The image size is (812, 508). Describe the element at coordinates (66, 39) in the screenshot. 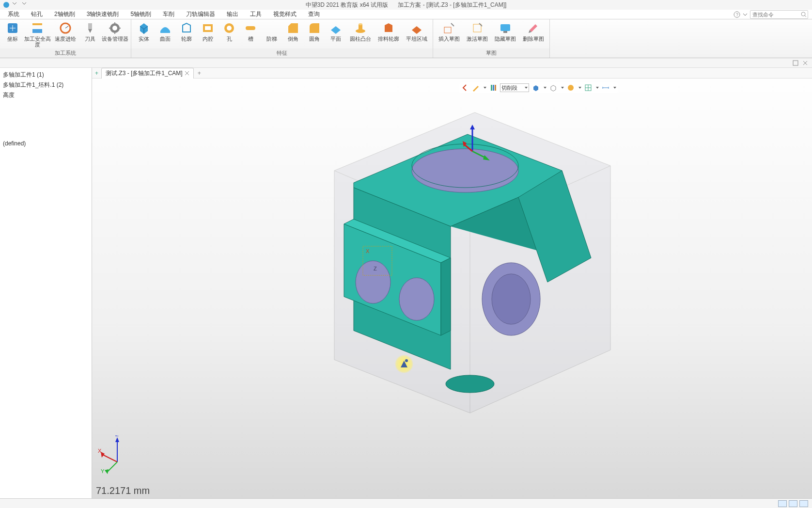

I see `ribbon-group-machining: 坐标 加工安全高度 速度进给 刀具 设备管理器 加工系统` at that location.